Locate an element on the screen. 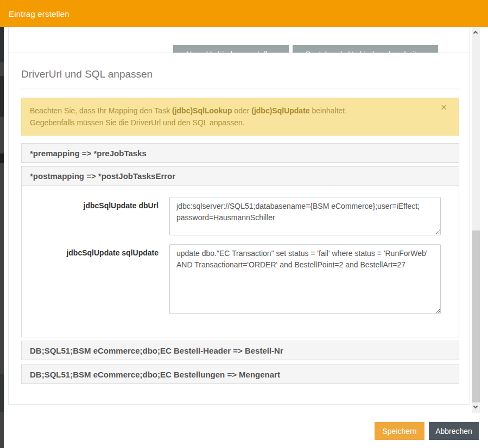 The width and height of the screenshot is (488, 448). alert-task-name: (jdbc)SqlUpdate is located at coordinates (280, 111).